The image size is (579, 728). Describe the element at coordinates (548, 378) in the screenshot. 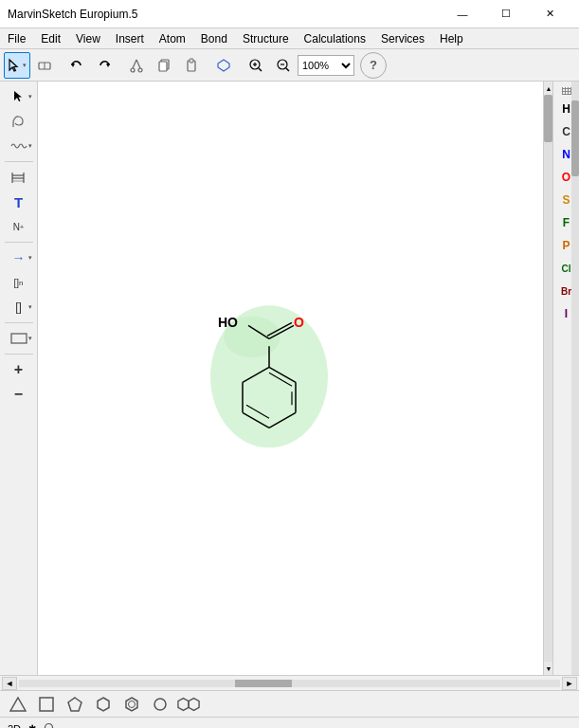

I see `canvas-vertical-scrollbar: ▲ ▼` at that location.